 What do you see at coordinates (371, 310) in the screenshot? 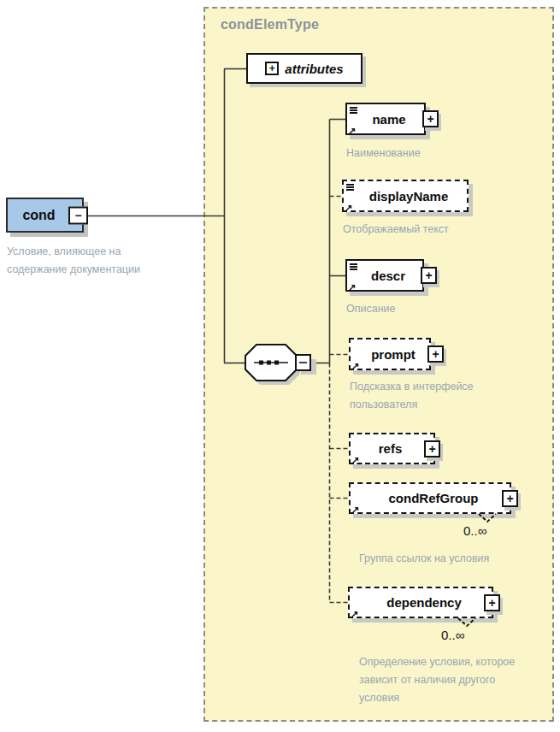
I see `element-descr-annotation: Описание` at bounding box center [371, 310].